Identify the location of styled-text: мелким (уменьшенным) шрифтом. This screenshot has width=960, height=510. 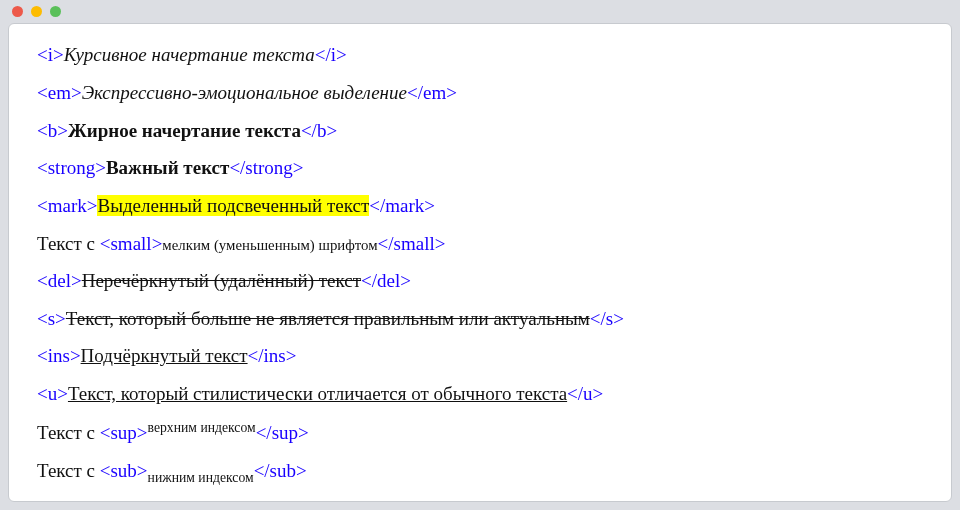
(270, 245).